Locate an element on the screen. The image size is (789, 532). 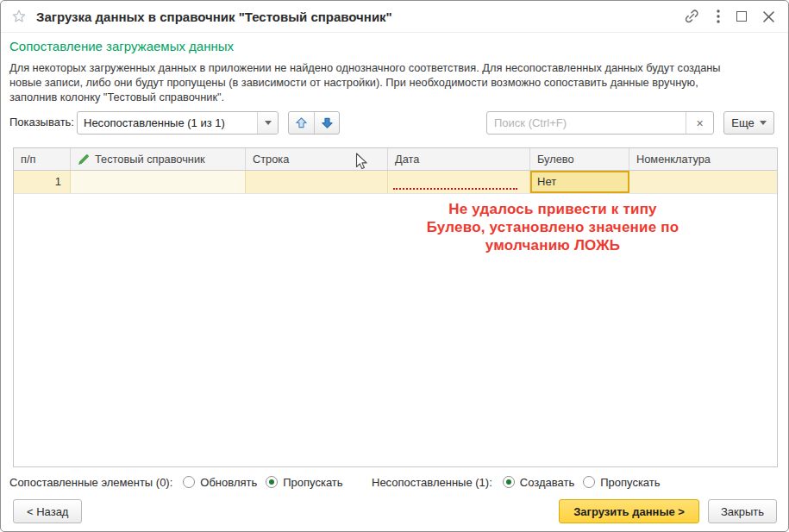
kebab-menu-icon is located at coordinates (718, 16).